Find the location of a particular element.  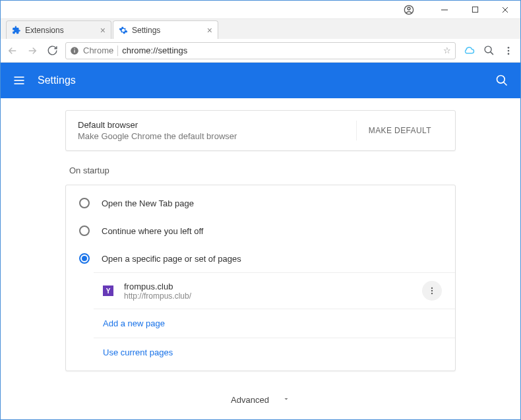

url-text: chrome://settings is located at coordinates (154, 50).